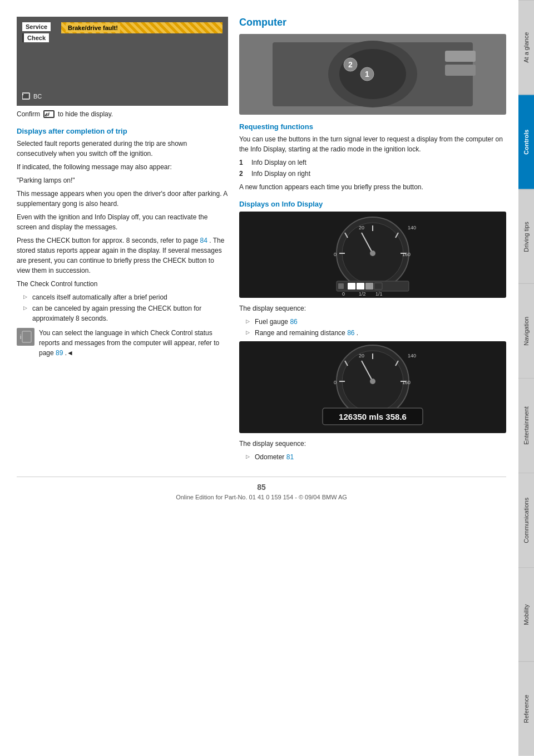  Describe the element at coordinates (37, 27) in the screenshot. I see `service-label: Service` at that location.